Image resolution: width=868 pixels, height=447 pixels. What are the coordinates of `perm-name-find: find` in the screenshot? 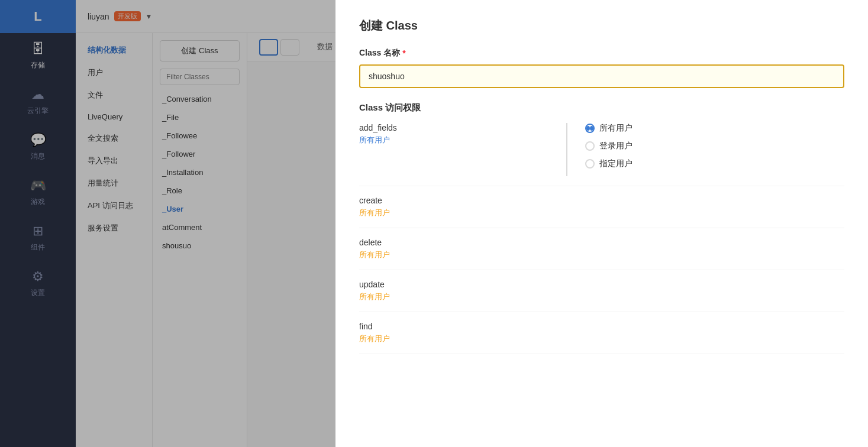 It's located at (463, 326).